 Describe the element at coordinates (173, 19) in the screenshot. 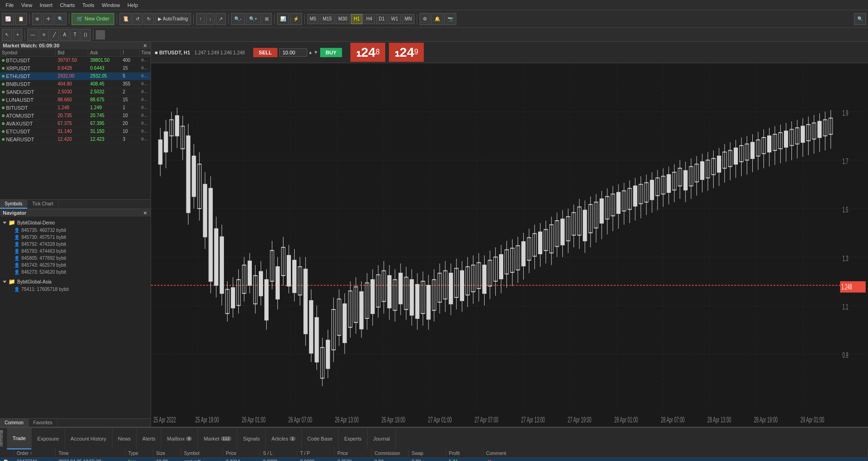

I see `autotrading-btn: ▶ AutoTrading` at that location.